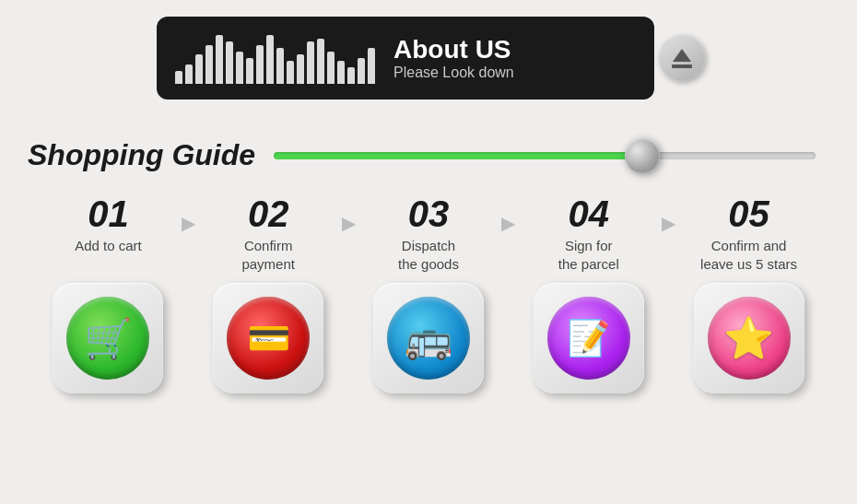  What do you see at coordinates (682, 58) in the screenshot?
I see `eject-button` at bounding box center [682, 58].